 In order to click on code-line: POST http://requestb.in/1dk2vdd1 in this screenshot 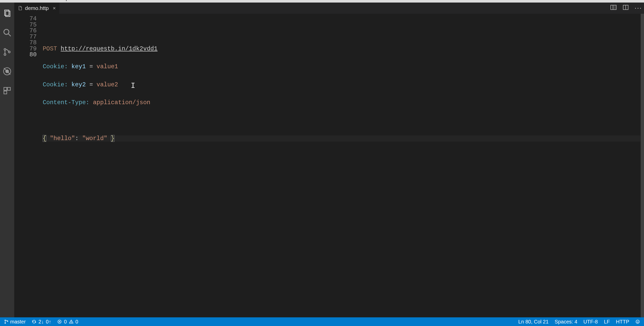, I will do `click(343, 49)`.